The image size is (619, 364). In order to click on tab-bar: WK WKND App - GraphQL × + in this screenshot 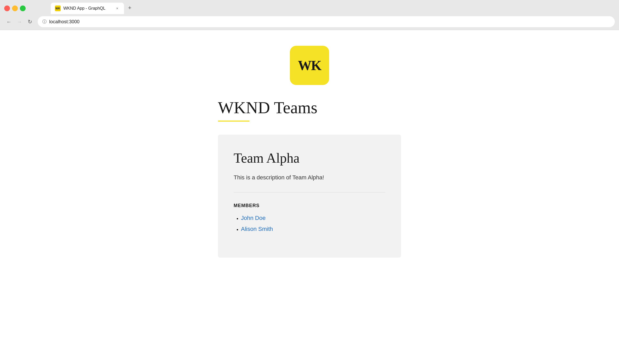, I will do `click(82, 8)`.